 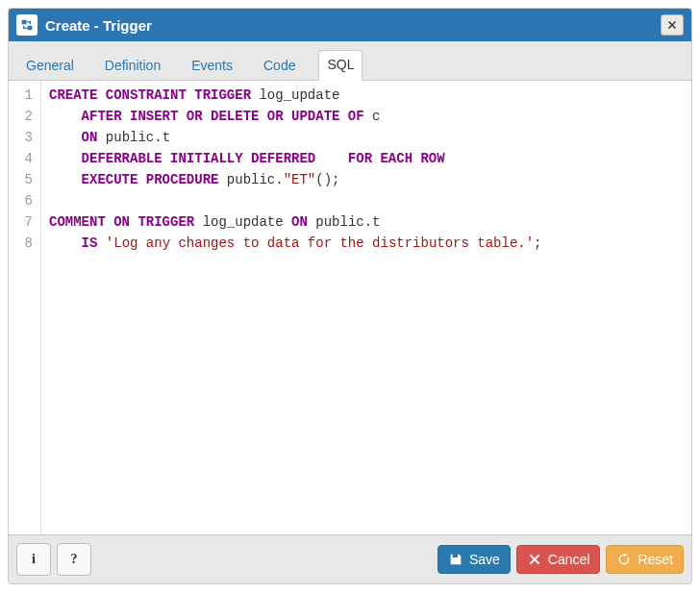 I want to click on reset-button: Reset, so click(x=644, y=559).